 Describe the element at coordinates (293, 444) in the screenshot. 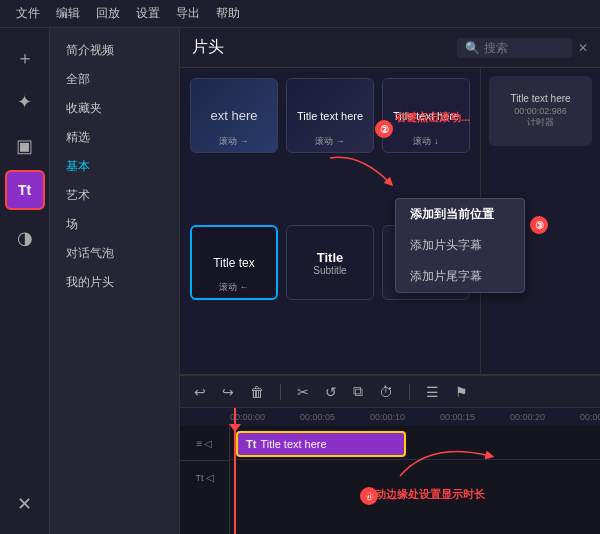

I see `clip-text: Title text here` at that location.